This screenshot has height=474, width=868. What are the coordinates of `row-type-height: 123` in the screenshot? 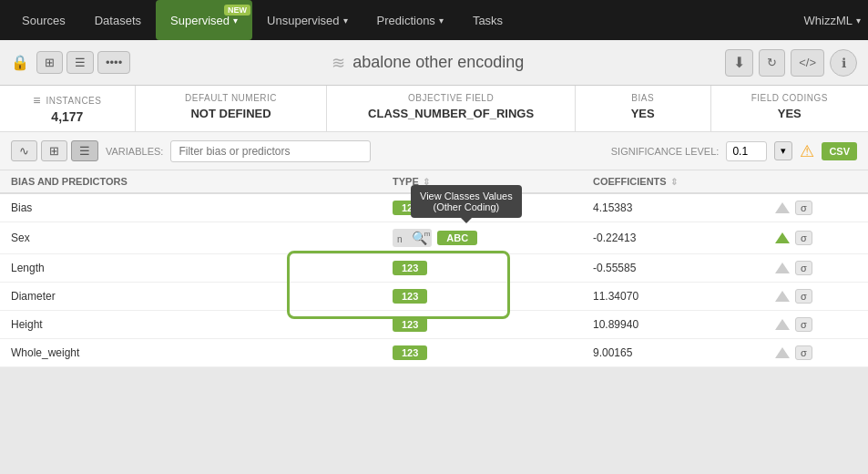 It's located at (493, 325).